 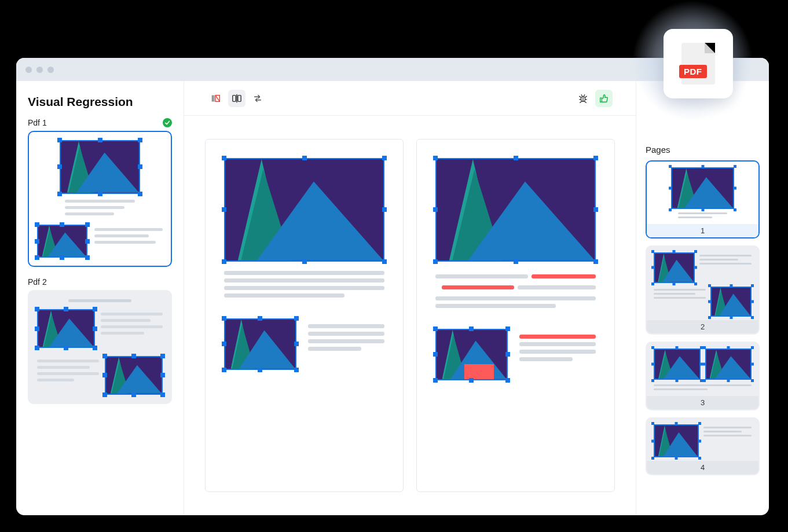 I want to click on diff-overlay, so click(x=479, y=372).